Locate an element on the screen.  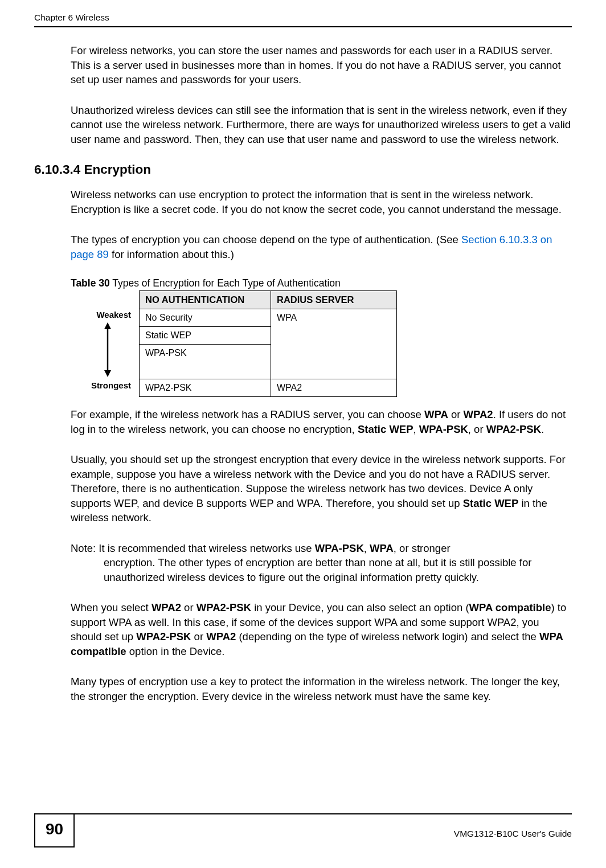
text-fragment: , or is located at coordinates (477, 429).